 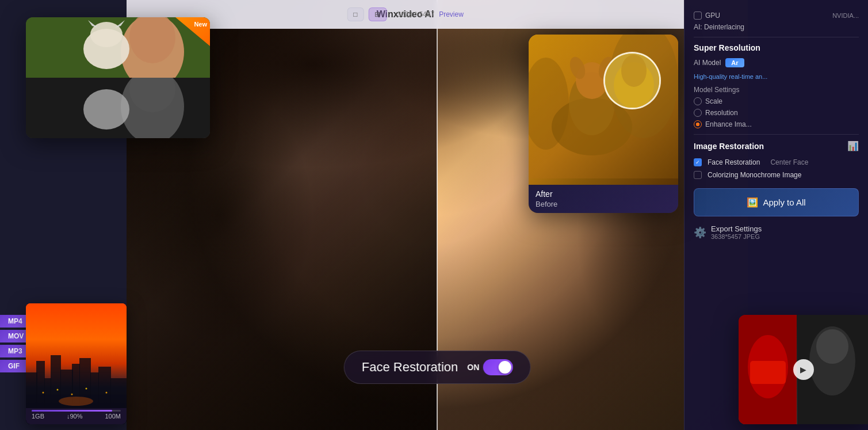 I want to click on toolbar-btn-2: ⊞, so click(x=377, y=14).